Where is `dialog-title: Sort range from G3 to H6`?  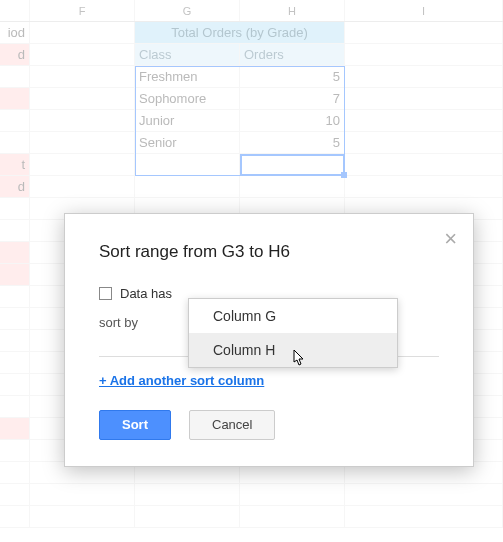 dialog-title: Sort range from G3 to H6 is located at coordinates (269, 252).